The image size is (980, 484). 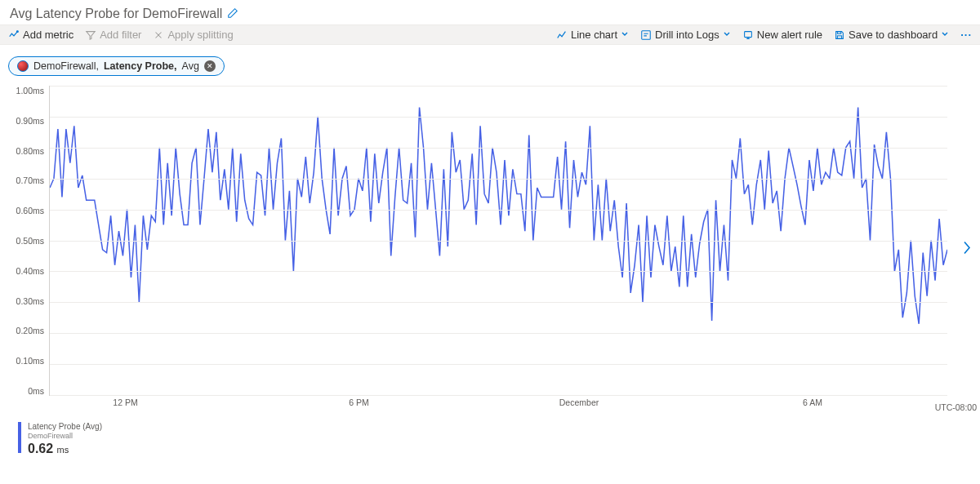 What do you see at coordinates (579, 402) in the screenshot?
I see `x-tick-label: December` at bounding box center [579, 402].